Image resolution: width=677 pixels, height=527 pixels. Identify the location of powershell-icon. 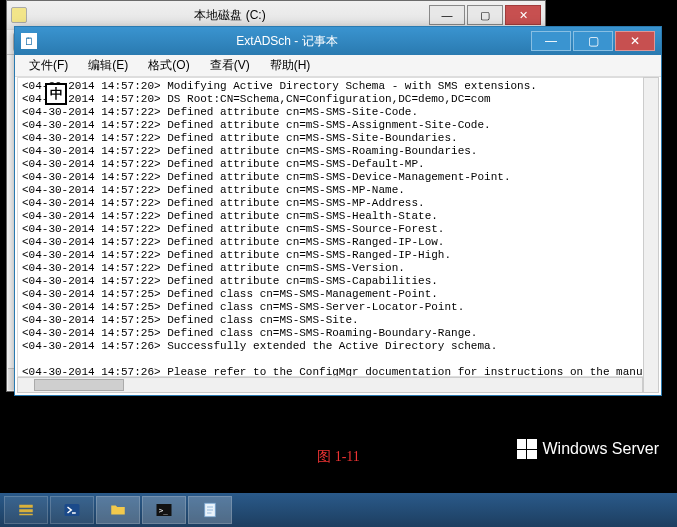
(72, 510).